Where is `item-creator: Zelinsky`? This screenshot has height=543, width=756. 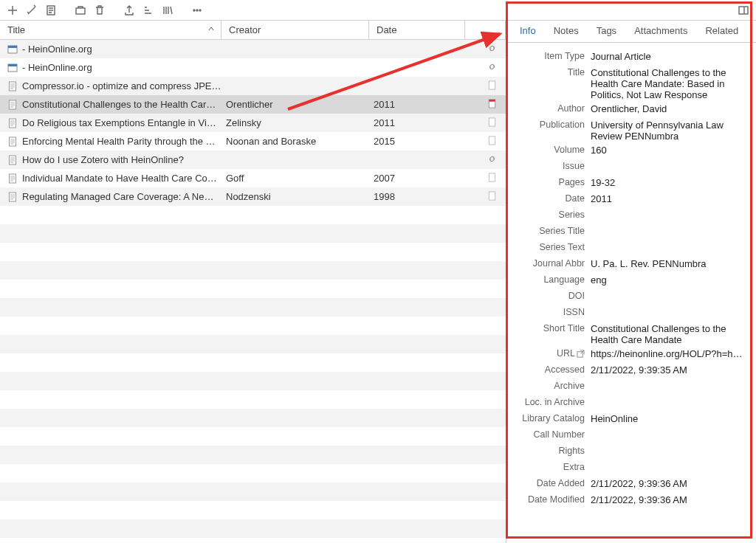 item-creator: Zelinsky is located at coordinates (295, 122).